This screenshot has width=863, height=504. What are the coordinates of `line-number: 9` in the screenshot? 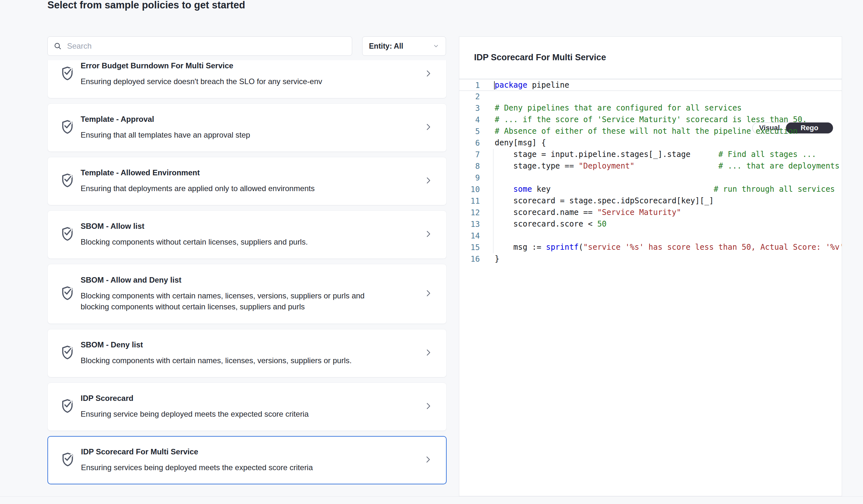 It's located at (470, 178).